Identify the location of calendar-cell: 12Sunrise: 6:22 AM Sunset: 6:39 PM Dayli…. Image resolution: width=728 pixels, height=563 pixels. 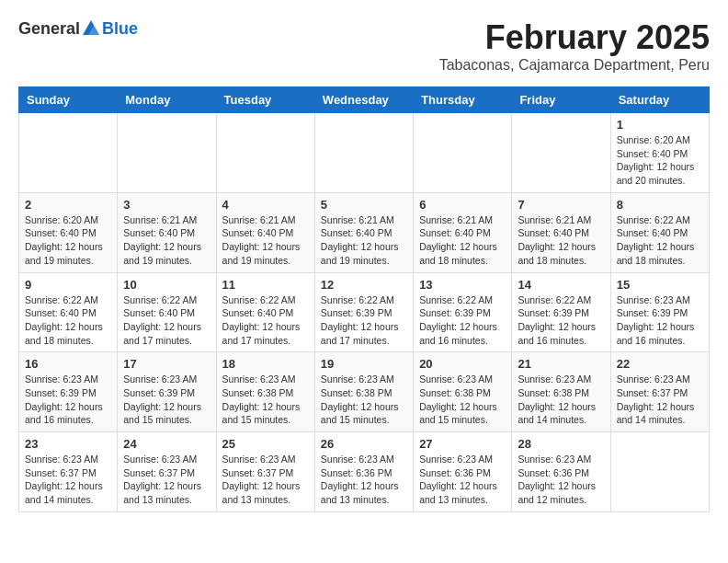
(364, 313).